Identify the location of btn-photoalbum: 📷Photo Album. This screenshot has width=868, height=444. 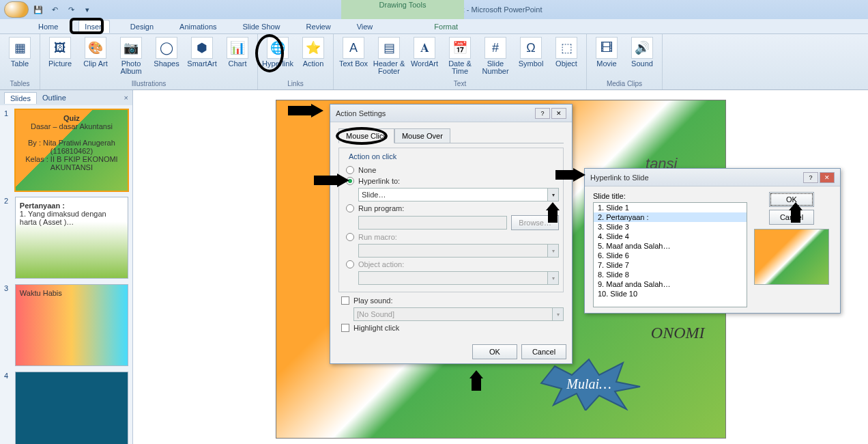
(131, 56).